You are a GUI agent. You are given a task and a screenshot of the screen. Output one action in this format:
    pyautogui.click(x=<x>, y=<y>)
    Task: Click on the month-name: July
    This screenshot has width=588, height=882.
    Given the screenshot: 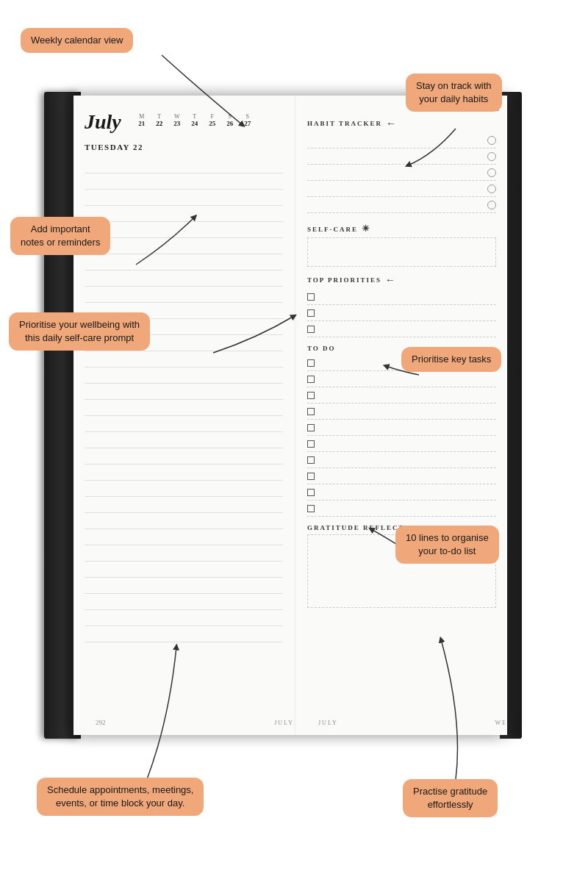 What is the action you would take?
    pyautogui.click(x=103, y=122)
    